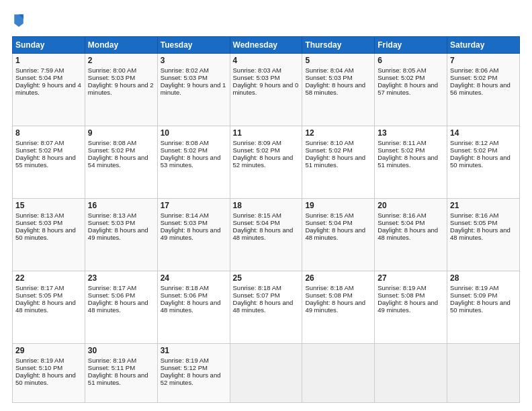 The height and width of the screenshot is (411, 532). What do you see at coordinates (121, 351) in the screenshot?
I see `day-number: 30` at bounding box center [121, 351].